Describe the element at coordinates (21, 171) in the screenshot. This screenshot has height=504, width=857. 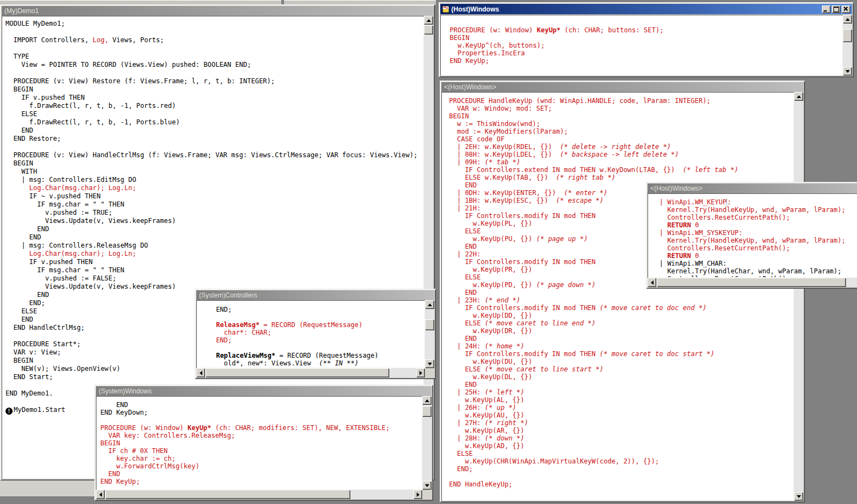
I see `code-text: WITH` at that location.